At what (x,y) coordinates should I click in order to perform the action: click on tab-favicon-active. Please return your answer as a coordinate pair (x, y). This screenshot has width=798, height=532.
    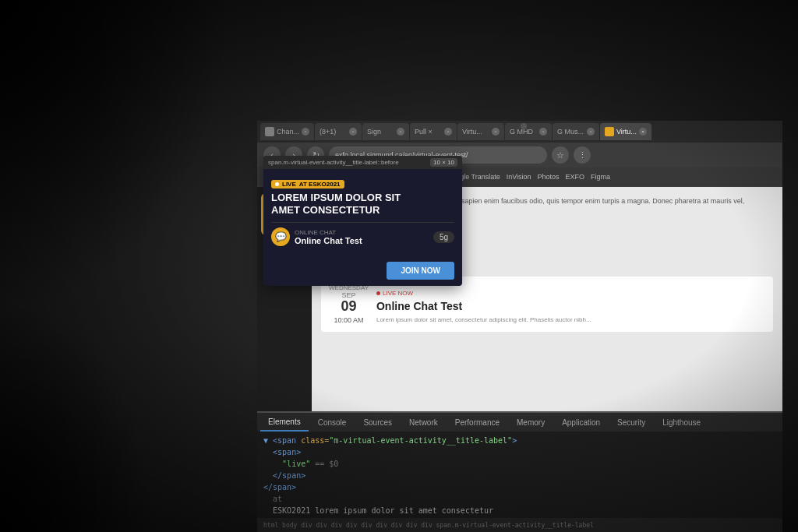
    Looking at the image, I should click on (609, 132).